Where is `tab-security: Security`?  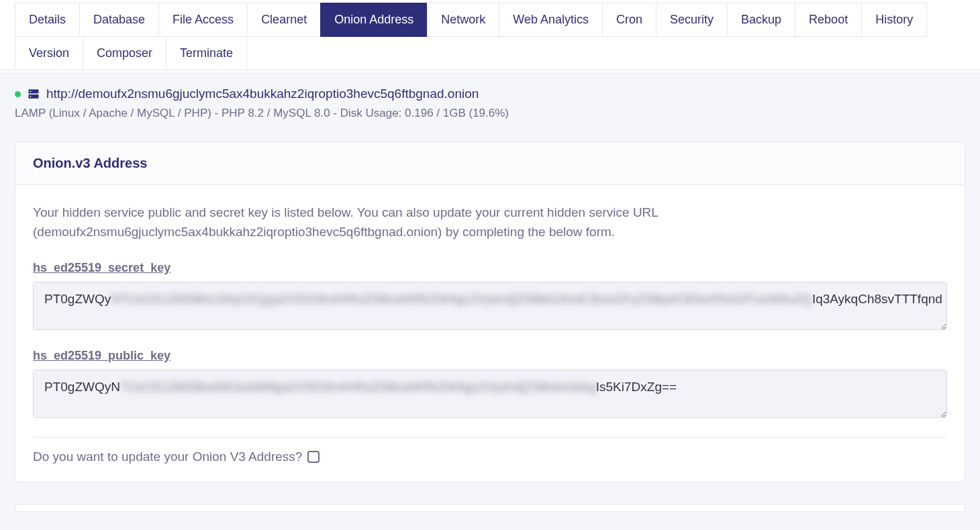
tab-security: Security is located at coordinates (691, 20).